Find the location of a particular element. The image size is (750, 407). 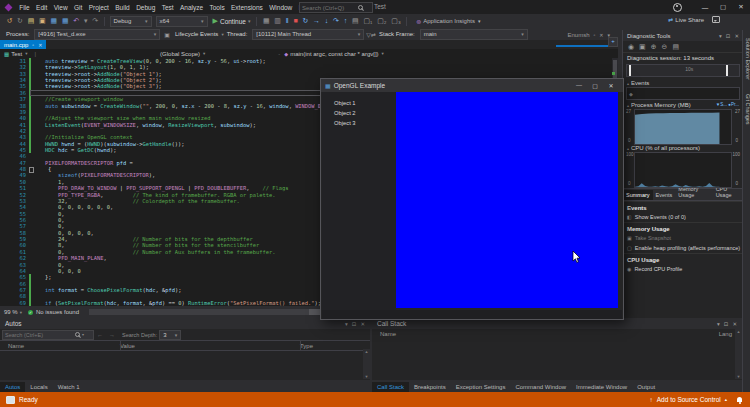

menu-item: Tools is located at coordinates (217, 8).